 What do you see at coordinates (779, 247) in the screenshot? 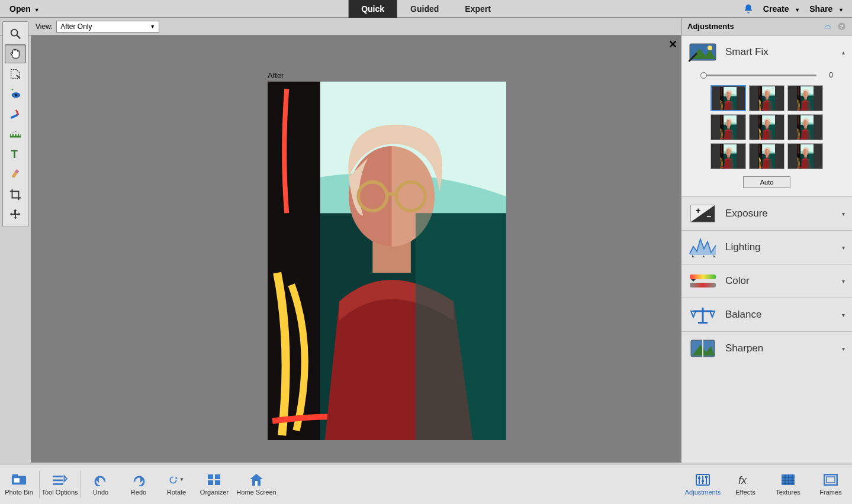
I see `lighting-label: Lighting` at bounding box center [779, 247].